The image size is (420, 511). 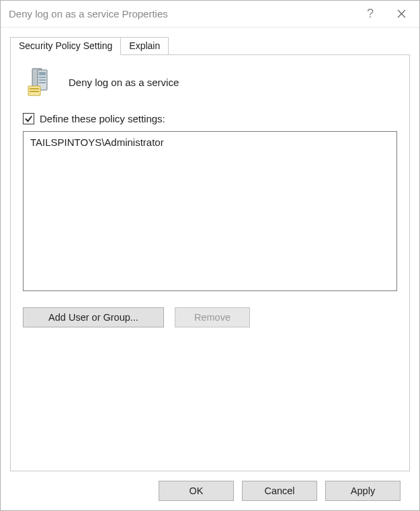 What do you see at coordinates (196, 491) in the screenshot?
I see `ok-button: OK` at bounding box center [196, 491].